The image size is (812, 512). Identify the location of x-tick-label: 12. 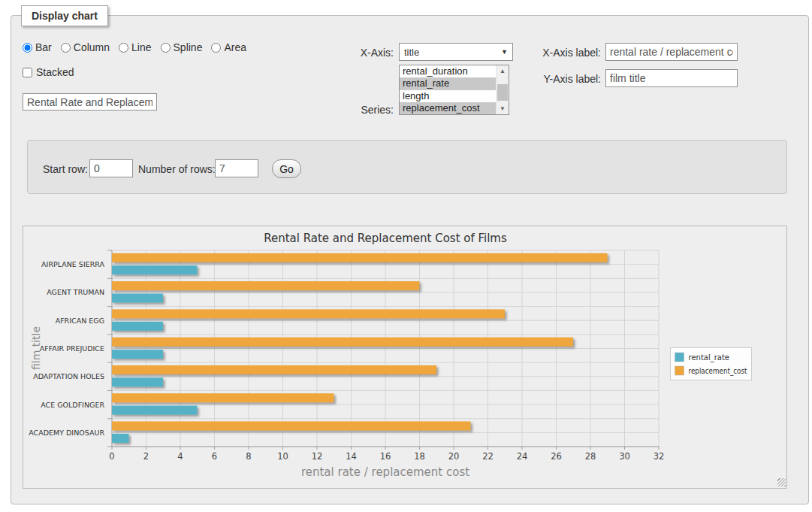
(317, 456).